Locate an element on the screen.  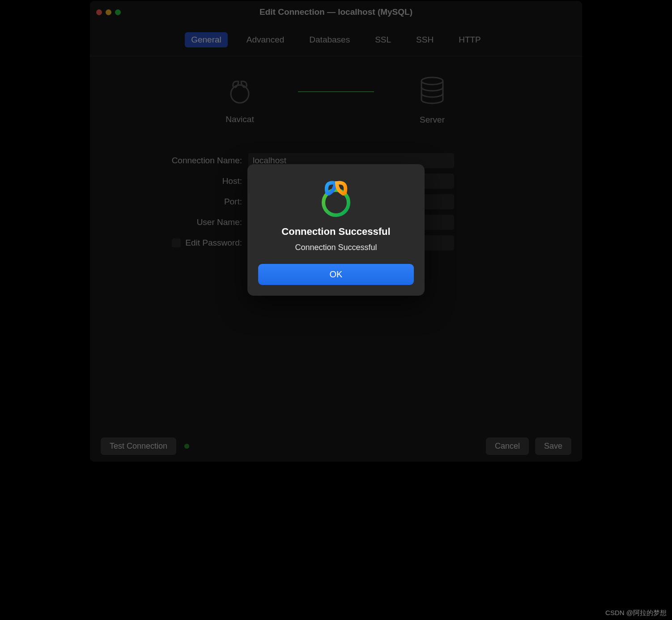
window-title: Edit Connection — localhost (MySQL) is located at coordinates (336, 12).